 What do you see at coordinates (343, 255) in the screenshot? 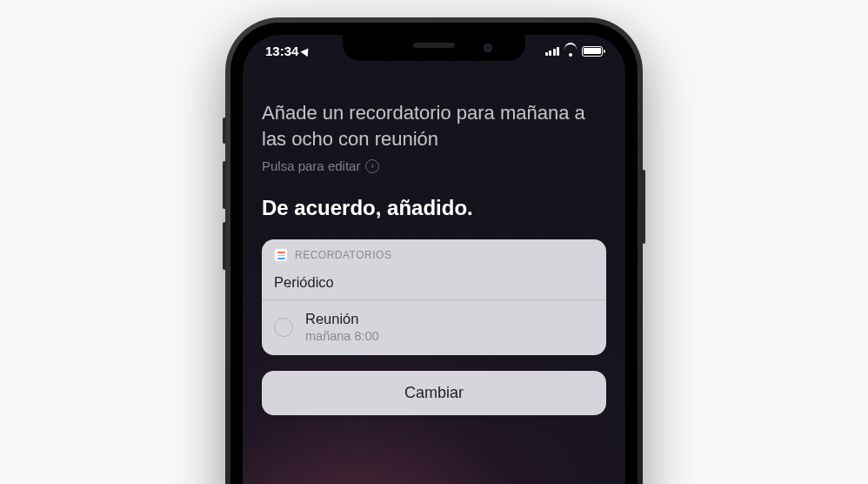
I see `card-app-label: RECORDATORIOS` at bounding box center [343, 255].